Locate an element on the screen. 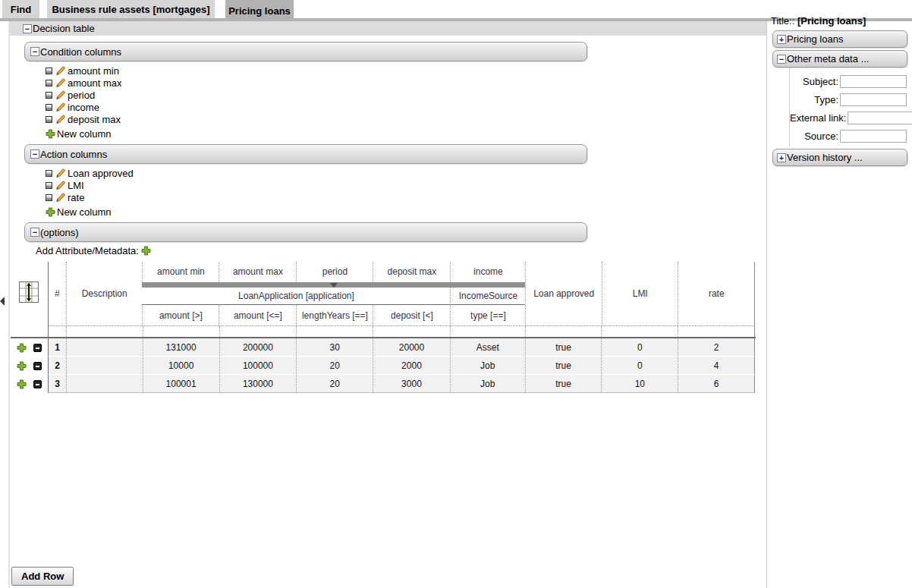 This screenshot has width=912, height=588. type-input is located at coordinates (873, 100).